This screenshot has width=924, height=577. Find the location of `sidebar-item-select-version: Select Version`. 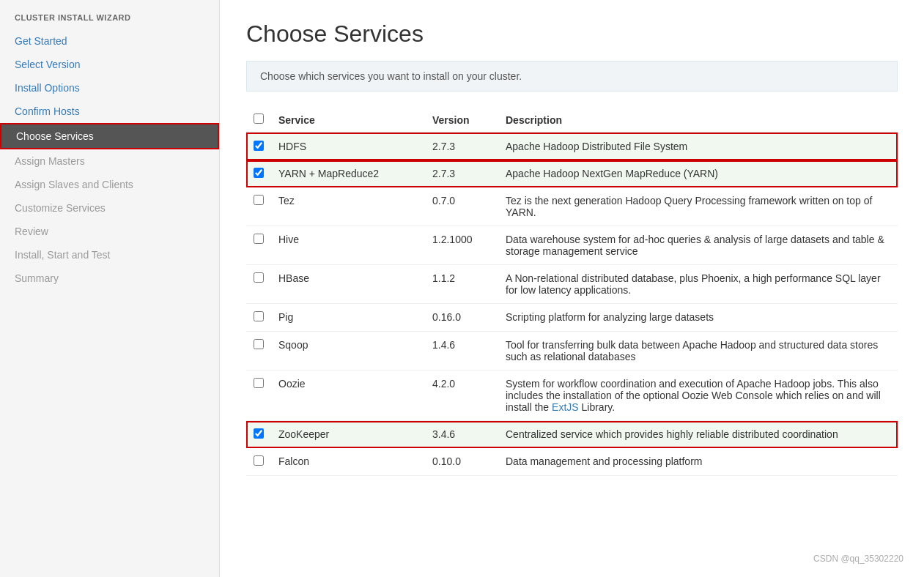

sidebar-item-select-version: Select Version is located at coordinates (110, 64).